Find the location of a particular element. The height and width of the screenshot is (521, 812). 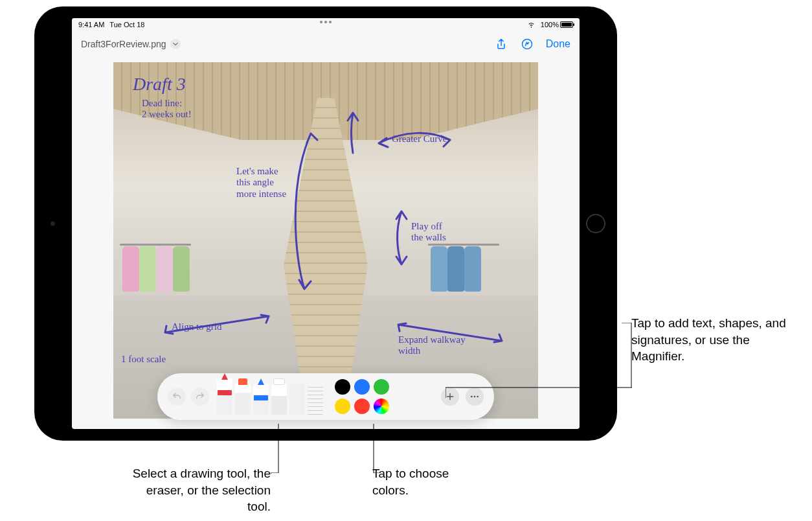

markup-toolbar is located at coordinates (326, 397).